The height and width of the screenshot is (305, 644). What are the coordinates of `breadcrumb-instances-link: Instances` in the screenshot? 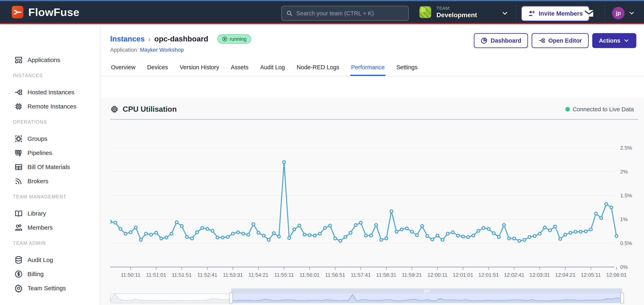 It's located at (128, 39).